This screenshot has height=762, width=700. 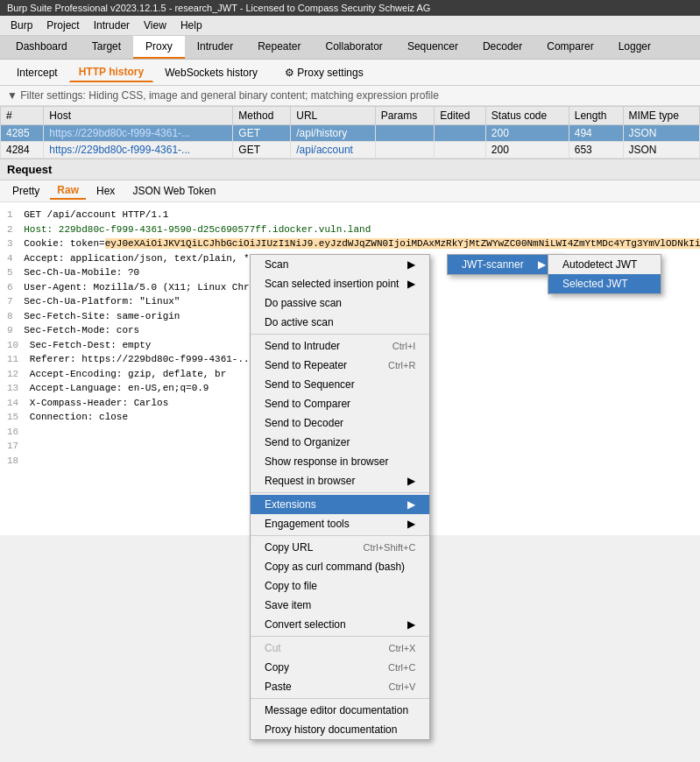 I want to click on ctx-item-extensions: Extensions▶, so click(x=340, y=504).